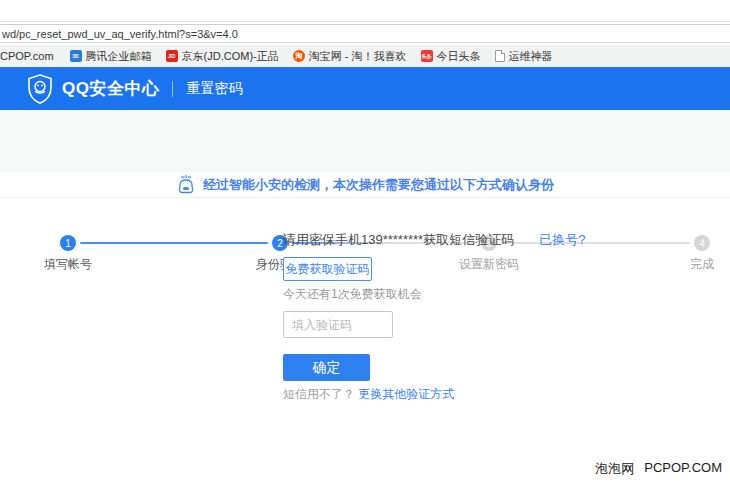  I want to click on app-header: QQ安全中心 重置密码, so click(365, 88).